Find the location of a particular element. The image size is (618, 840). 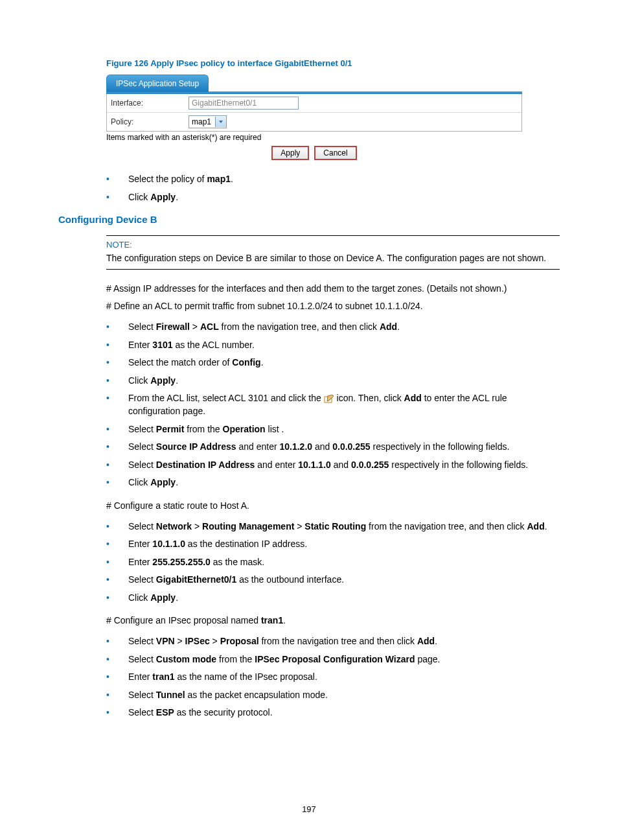

list-item: From the ACL list, select ACL 3101 and c… is located at coordinates (333, 404).